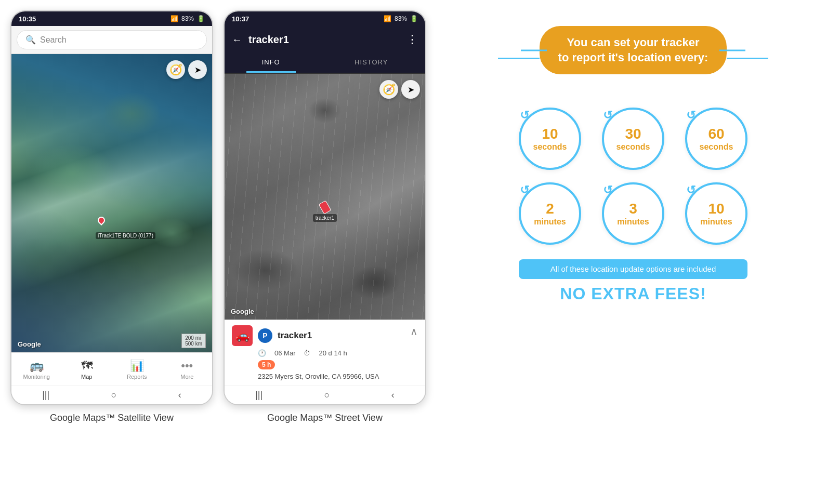  Describe the element at coordinates (633, 57) in the screenshot. I see `headline-line2: to report it's location every:` at that location.